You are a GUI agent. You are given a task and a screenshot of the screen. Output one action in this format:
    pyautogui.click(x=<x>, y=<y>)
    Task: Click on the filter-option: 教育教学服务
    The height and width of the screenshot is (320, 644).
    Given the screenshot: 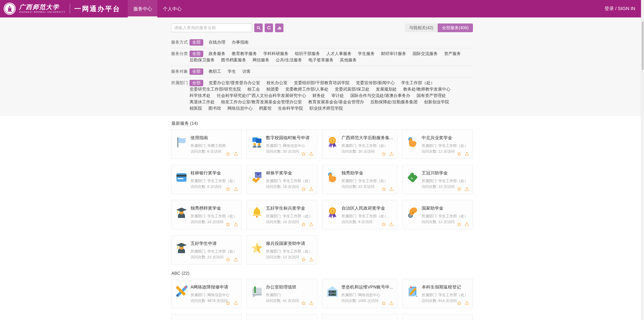 What is the action you would take?
    pyautogui.click(x=244, y=54)
    